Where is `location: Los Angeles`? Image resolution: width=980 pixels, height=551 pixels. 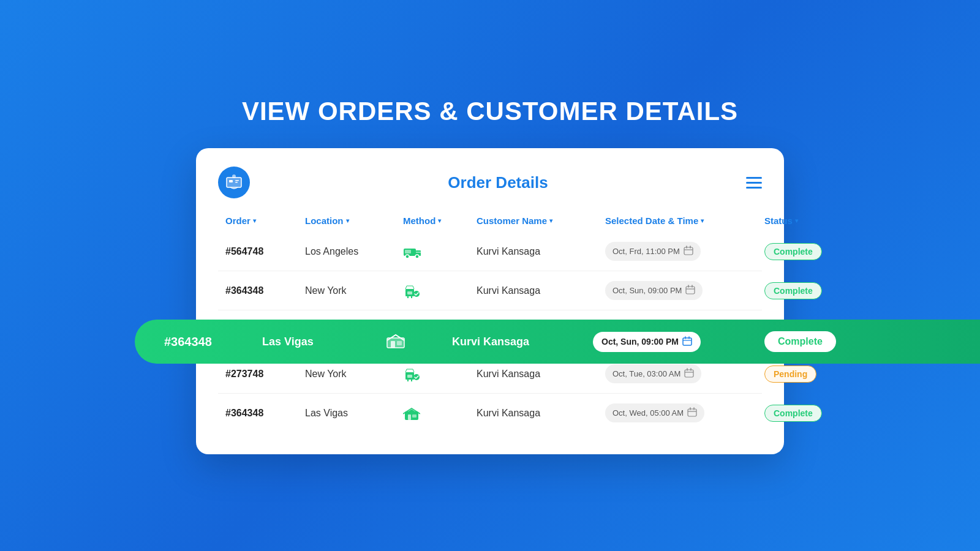
location: Los Angeles is located at coordinates (354, 252).